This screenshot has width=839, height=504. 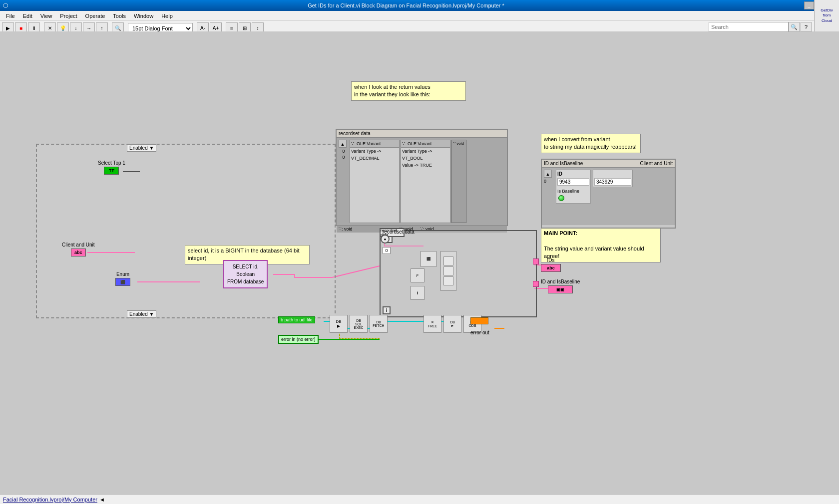 I want to click on top-annotation-line2: in the variant they look like this:, so click(x=409, y=95).